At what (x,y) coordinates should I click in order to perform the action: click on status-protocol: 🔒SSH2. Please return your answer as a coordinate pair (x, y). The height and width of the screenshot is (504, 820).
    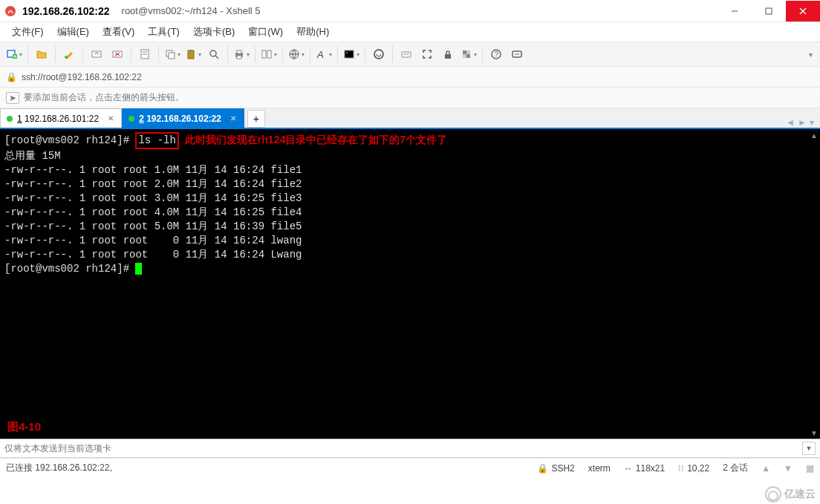
    Looking at the image, I should click on (556, 468).